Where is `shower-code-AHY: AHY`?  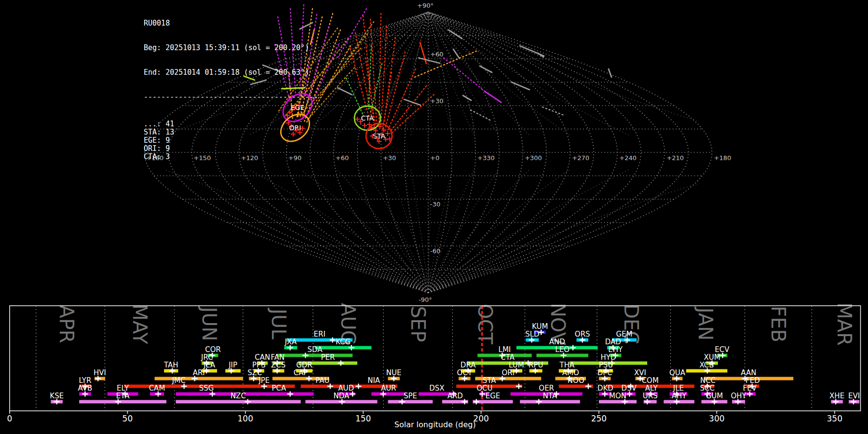
shower-code-AHY: AHY is located at coordinates (679, 396).